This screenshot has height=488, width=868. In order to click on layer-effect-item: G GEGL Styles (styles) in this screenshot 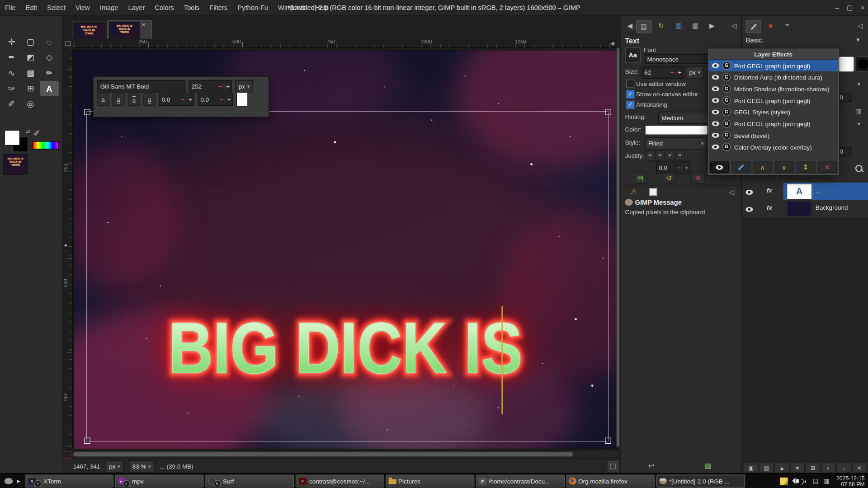, I will do `click(773, 112)`.